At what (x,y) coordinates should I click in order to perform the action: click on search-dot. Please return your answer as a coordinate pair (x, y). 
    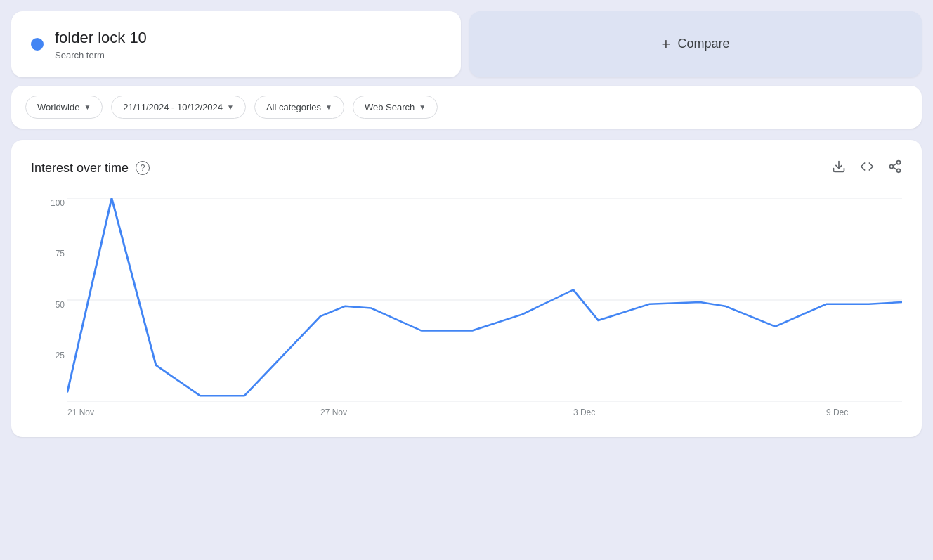
    Looking at the image, I should click on (37, 44).